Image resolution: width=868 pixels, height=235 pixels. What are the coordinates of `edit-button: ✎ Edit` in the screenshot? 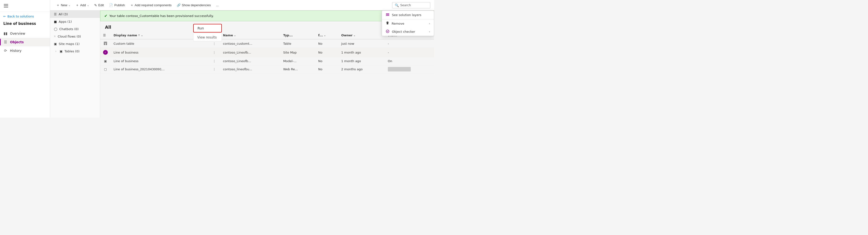 It's located at (99, 5).